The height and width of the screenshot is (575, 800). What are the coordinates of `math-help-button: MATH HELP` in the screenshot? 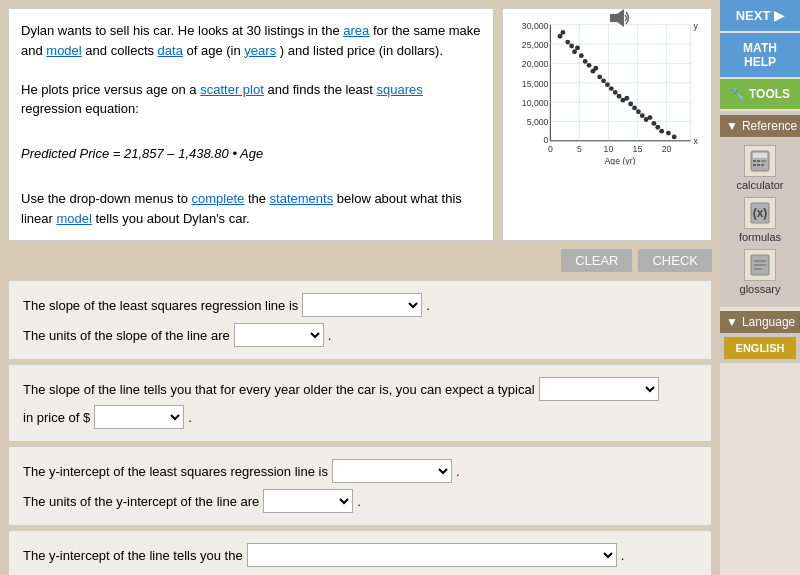 It's located at (760, 55).